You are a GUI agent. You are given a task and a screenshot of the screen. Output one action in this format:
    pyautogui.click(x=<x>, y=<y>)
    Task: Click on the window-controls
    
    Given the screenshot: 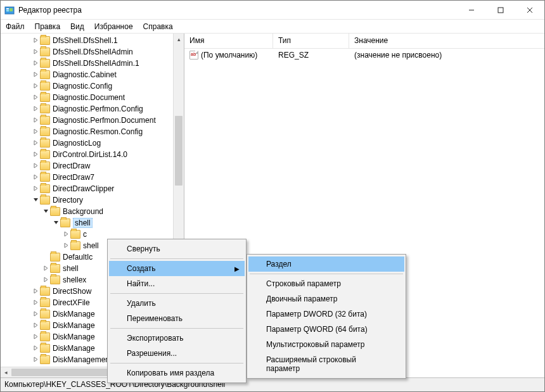 What is the action you would take?
    pyautogui.click(x=501, y=10)
    